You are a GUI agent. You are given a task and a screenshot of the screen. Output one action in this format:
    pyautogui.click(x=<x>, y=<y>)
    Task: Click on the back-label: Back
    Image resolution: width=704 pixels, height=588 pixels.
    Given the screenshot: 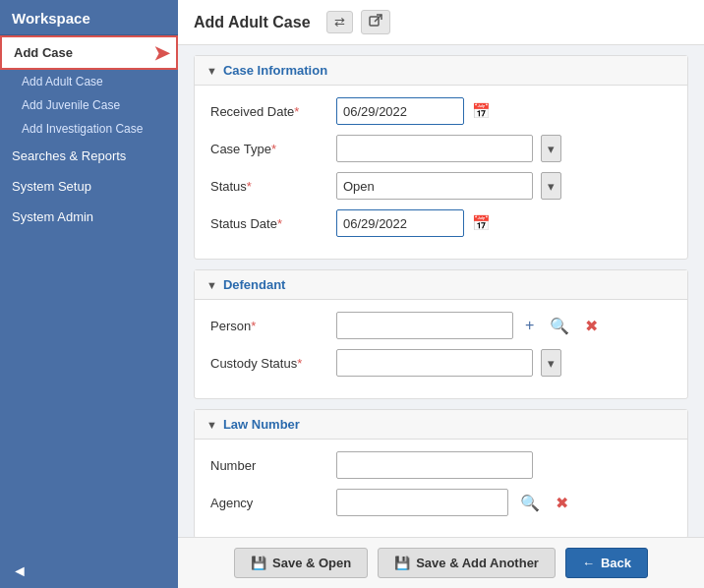 What is the action you would take?
    pyautogui.click(x=616, y=562)
    